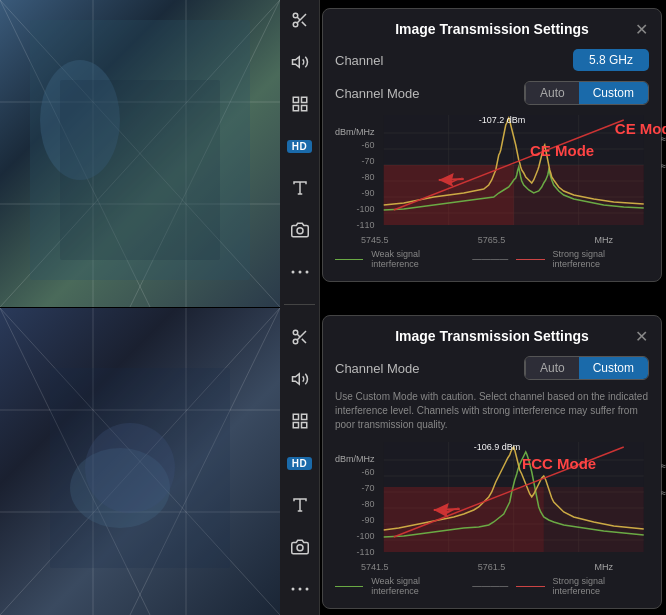 The image size is (666, 615). Describe the element at coordinates (300, 230) in the screenshot. I see `camera-icon-top` at that location.